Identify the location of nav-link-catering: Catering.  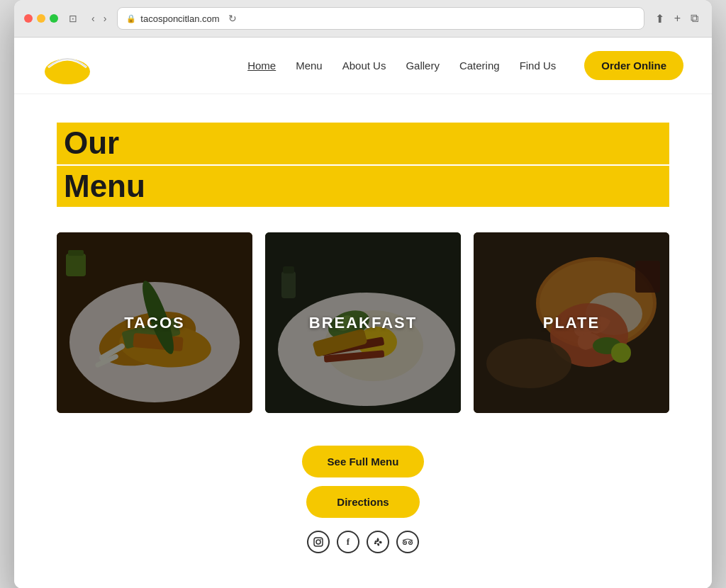
(479, 65).